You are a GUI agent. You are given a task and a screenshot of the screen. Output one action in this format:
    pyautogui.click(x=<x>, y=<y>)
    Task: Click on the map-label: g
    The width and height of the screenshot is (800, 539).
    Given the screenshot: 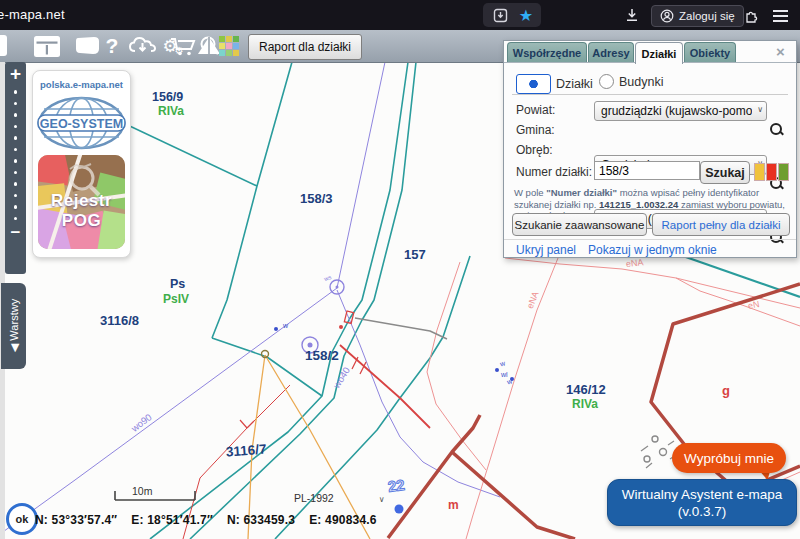 What is the action you would take?
    pyautogui.click(x=726, y=390)
    